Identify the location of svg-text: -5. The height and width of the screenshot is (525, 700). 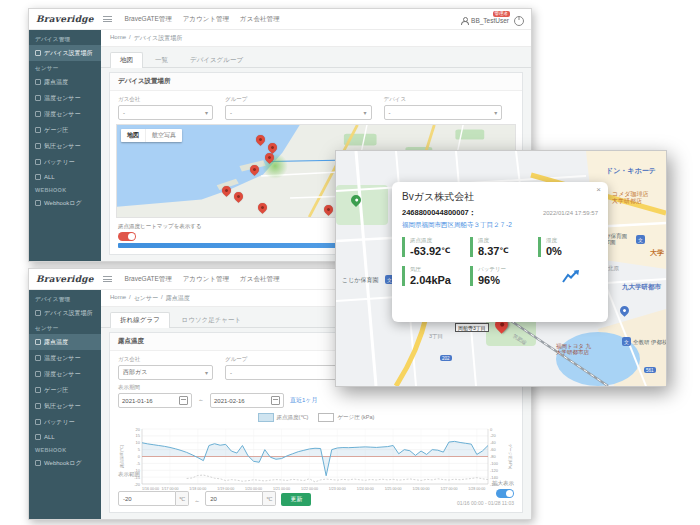
(138, 464).